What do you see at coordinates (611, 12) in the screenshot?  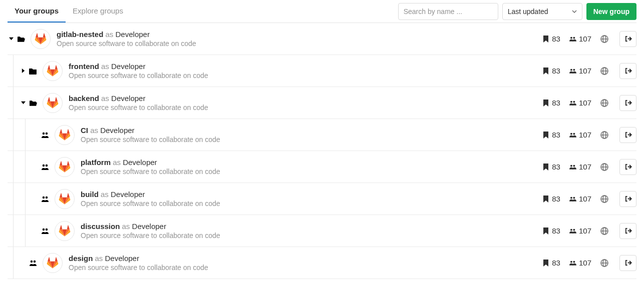 I see `new-group-button: New group` at bounding box center [611, 12].